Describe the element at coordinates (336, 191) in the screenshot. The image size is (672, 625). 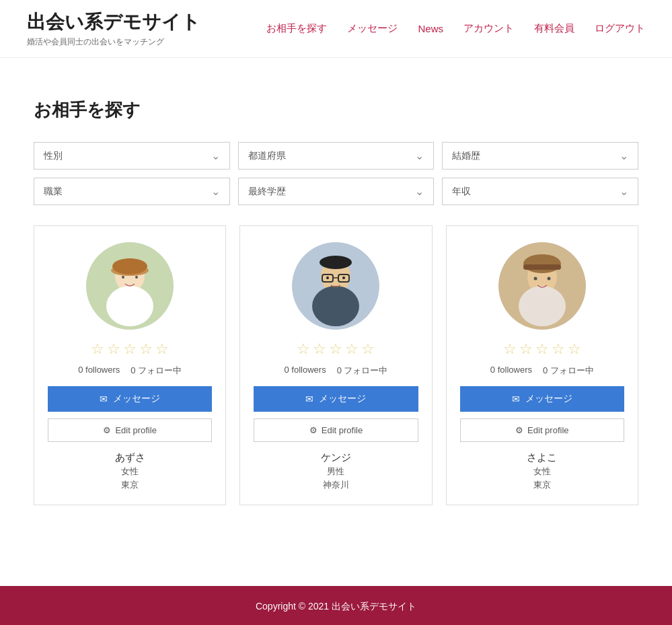
I see `filter-education: 最終学歴 ⌄` at that location.